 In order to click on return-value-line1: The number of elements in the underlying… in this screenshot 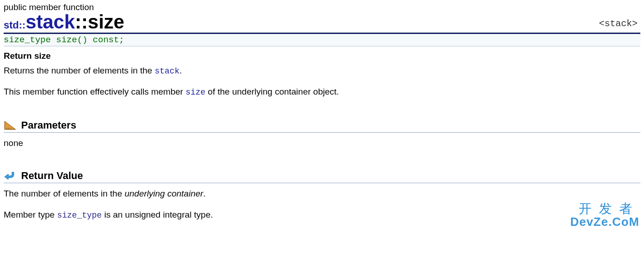, I will do `click(322, 194)`.